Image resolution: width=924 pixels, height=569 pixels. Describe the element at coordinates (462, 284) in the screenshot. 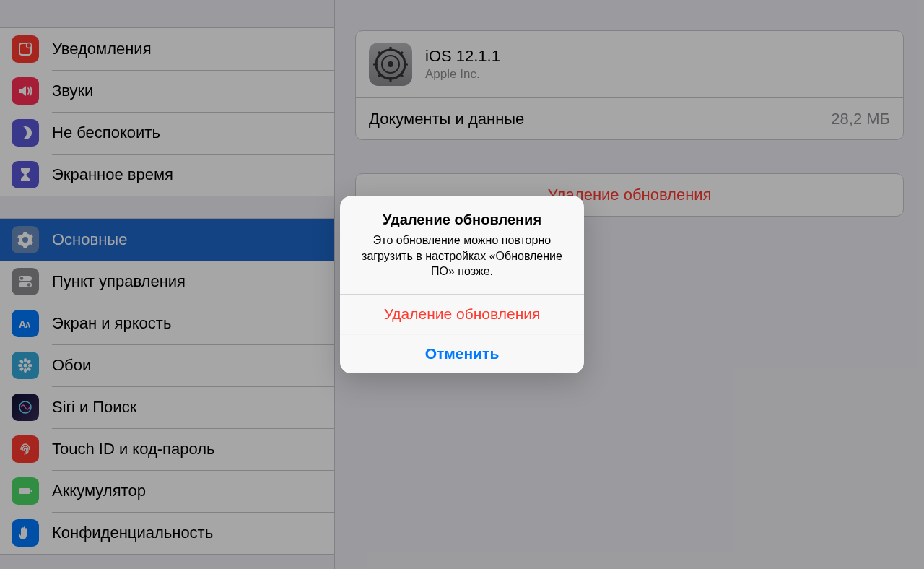

I see `confirm-delete-alert: Удаление обновления Это обновление можно…` at that location.